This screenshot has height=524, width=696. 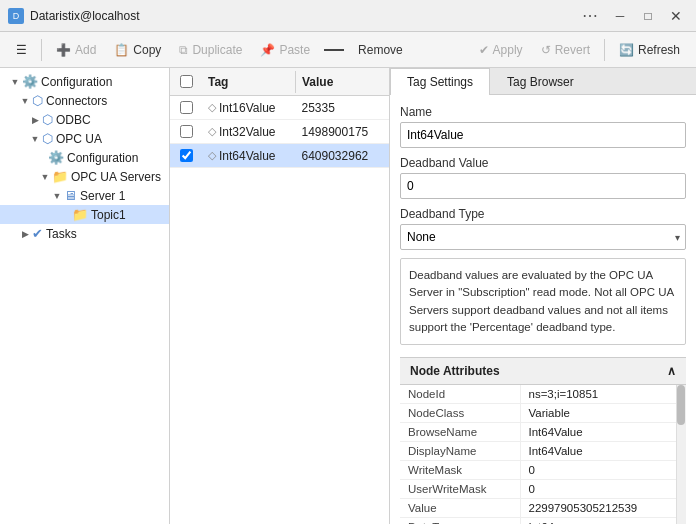 What do you see at coordinates (440, 82) in the screenshot?
I see `tab-label: Tag Settings` at bounding box center [440, 82].